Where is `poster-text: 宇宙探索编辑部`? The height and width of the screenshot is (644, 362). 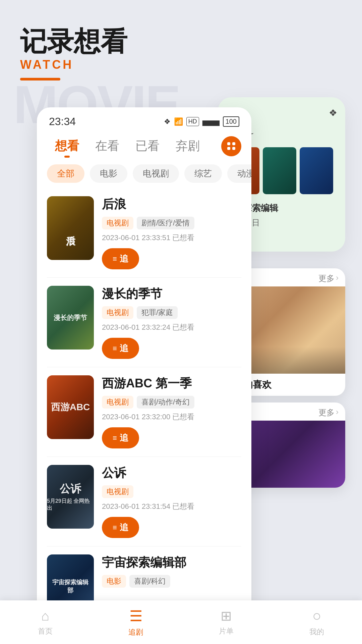
poster-text: 宇宙探索编辑部 is located at coordinates (70, 586).